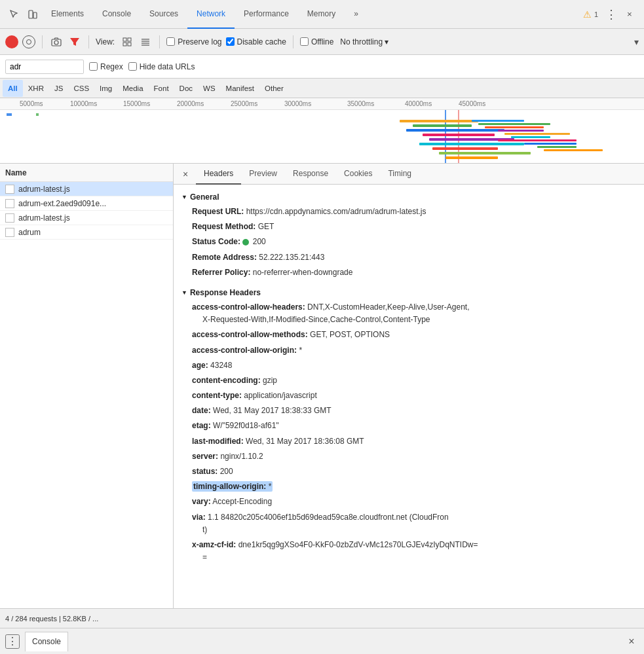 The height and width of the screenshot is (654, 644). I want to click on header-val: Accept-Encoding, so click(242, 501).